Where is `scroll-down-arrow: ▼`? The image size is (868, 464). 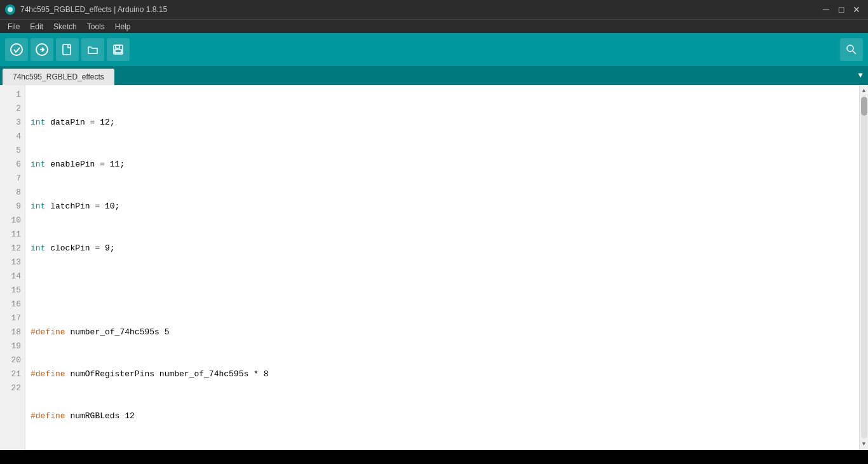 scroll-down-arrow: ▼ is located at coordinates (864, 444).